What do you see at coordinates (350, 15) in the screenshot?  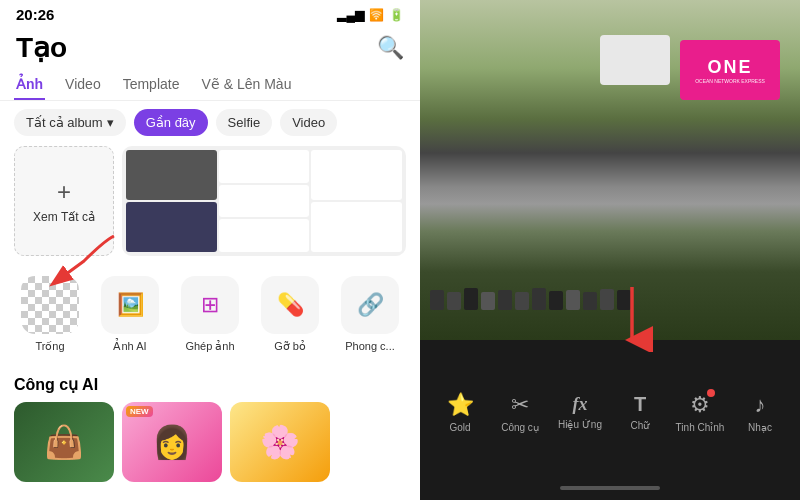 I see `signal-icon: ▂▄▆` at bounding box center [350, 15].